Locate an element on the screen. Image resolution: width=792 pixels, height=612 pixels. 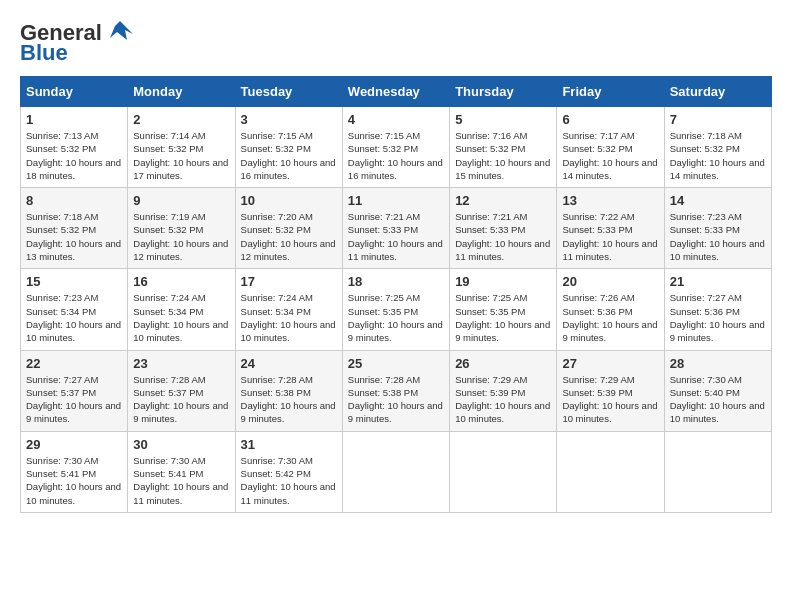
day-info: Sunrise: 7:23 AMSunset: 5:33 PMDaylight:… is located at coordinates (718, 236).